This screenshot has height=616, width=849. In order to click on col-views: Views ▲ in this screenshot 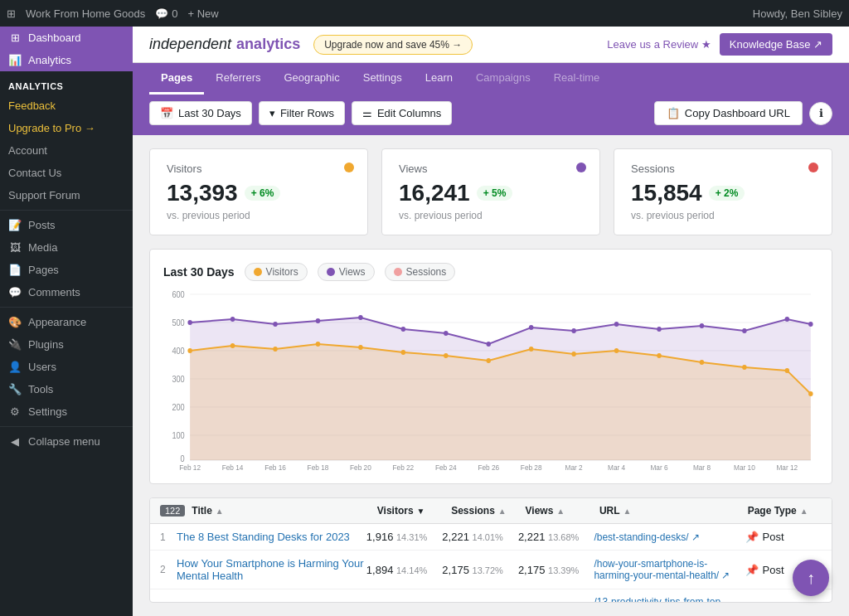, I will do `click(562, 511)`.